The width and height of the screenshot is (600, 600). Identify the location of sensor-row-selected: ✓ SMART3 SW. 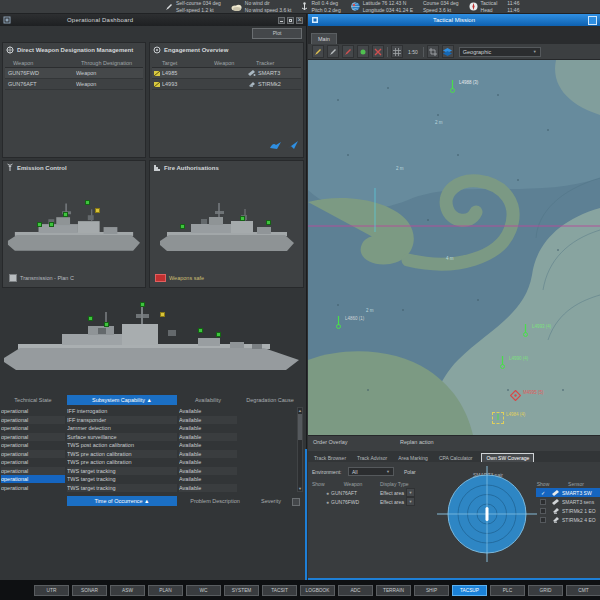
(568, 492).